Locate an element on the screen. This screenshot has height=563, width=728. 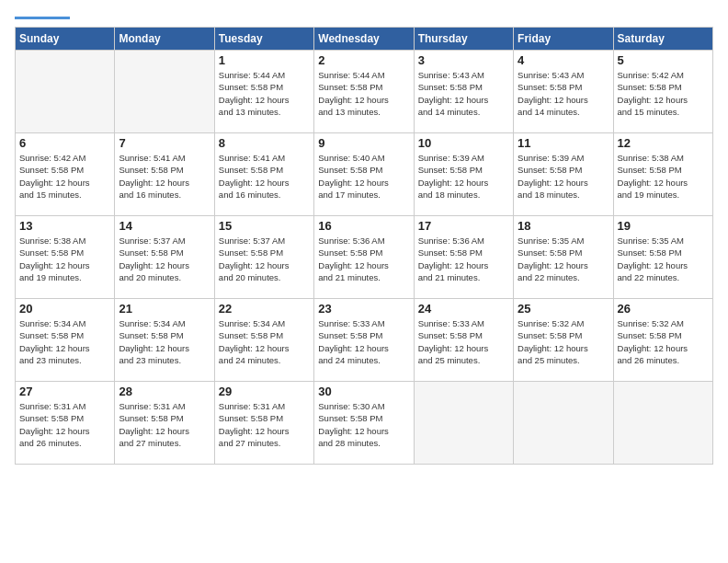
calendar-cell: 30Sunrise: 5:30 AM Sunset: 5:58 PM Dayli… is located at coordinates (364, 423).